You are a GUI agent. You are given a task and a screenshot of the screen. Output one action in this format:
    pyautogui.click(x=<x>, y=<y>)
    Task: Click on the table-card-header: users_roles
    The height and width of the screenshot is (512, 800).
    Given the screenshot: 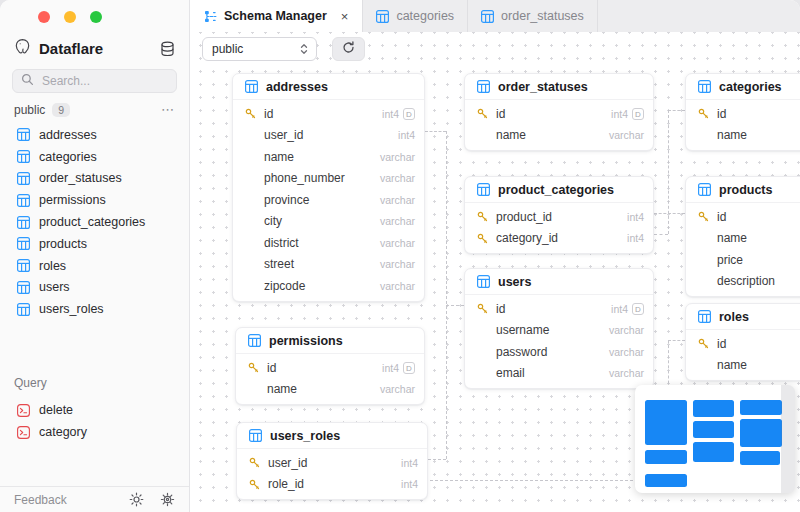 What is the action you would take?
    pyautogui.click(x=332, y=436)
    